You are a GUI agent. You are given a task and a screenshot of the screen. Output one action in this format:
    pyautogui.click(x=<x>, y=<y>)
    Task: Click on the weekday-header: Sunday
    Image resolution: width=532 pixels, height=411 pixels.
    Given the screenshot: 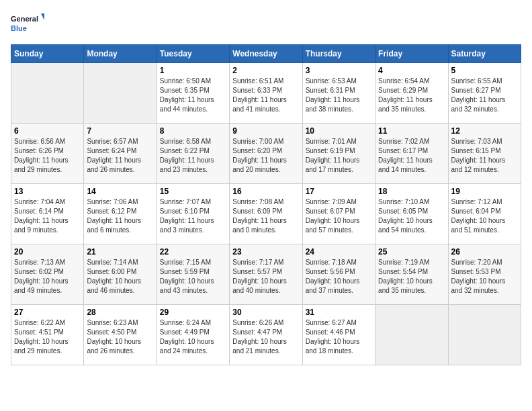 What is the action you would take?
    pyautogui.click(x=48, y=54)
    